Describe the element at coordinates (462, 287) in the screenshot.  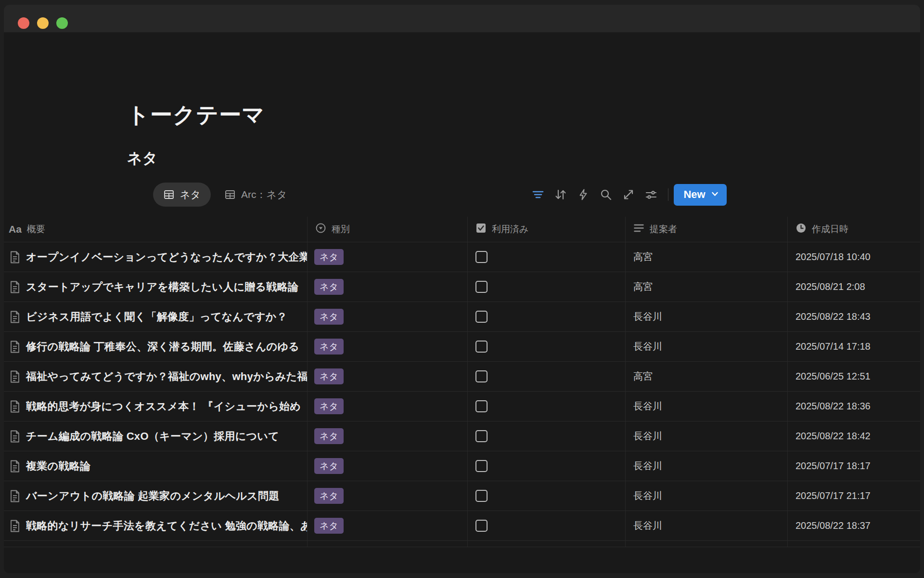
I see `table-row: スタートアップでキャリアを構築したい人に贈る戦略論 ネタ 高宮 2025/08/…` at that location.